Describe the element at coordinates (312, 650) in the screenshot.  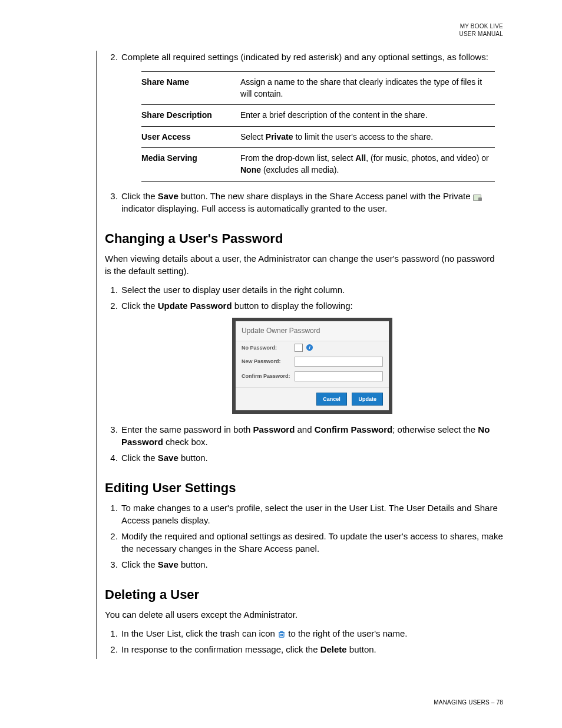
I see `du-step-2: In response to the confirmation message,…` at that location.